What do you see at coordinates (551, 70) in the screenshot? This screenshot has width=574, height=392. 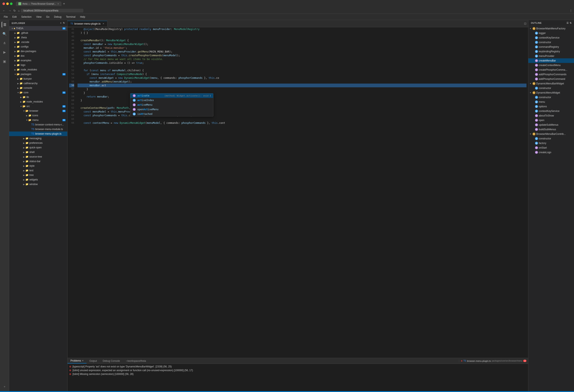 I see `outline-item-createPhosphorComma: m createPhosphorComma...` at bounding box center [551, 70].